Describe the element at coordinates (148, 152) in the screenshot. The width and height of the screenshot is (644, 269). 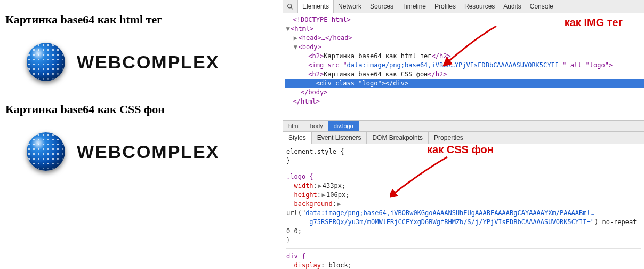
I see `brand-text-2: WEBCOMPLEX` at that location.